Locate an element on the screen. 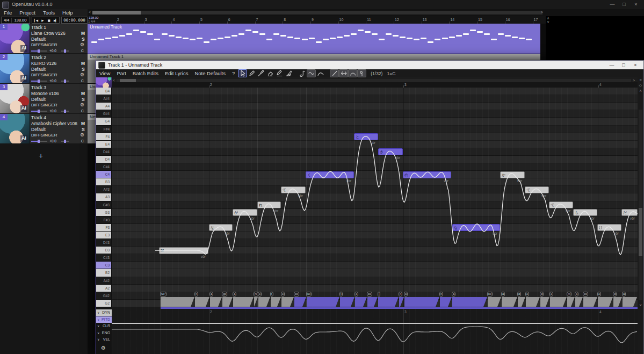 This screenshot has height=354, width=644. piano-key-B2: B2 is located at coordinates (104, 273).